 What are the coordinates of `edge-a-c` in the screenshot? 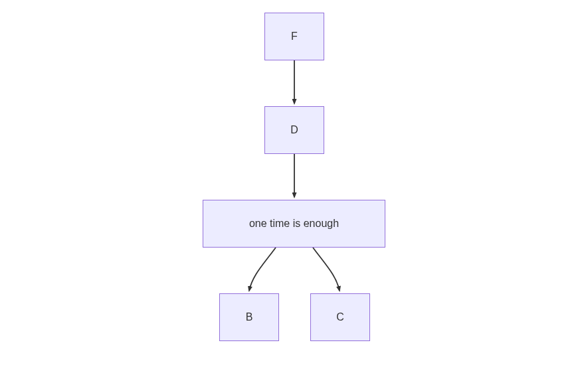 It's located at (326, 269).